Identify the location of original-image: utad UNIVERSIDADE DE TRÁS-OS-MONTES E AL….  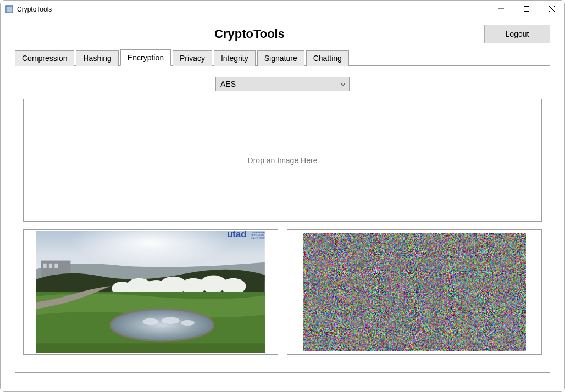
(151, 292).